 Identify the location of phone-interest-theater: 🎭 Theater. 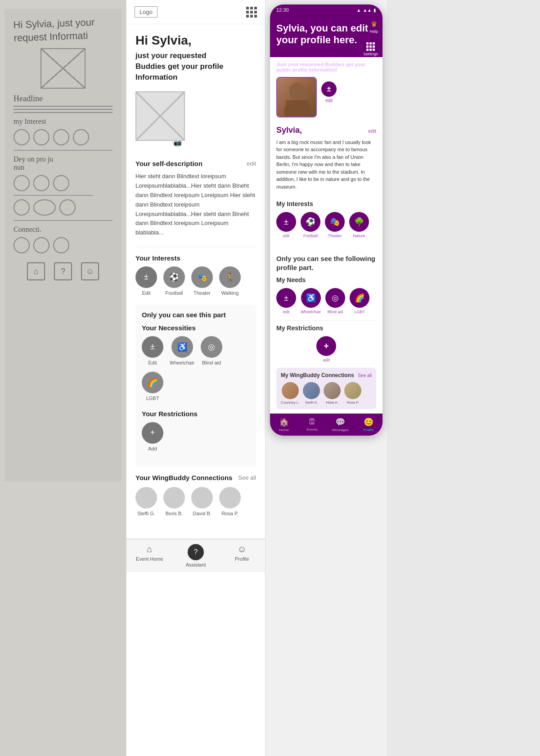
(335, 225).